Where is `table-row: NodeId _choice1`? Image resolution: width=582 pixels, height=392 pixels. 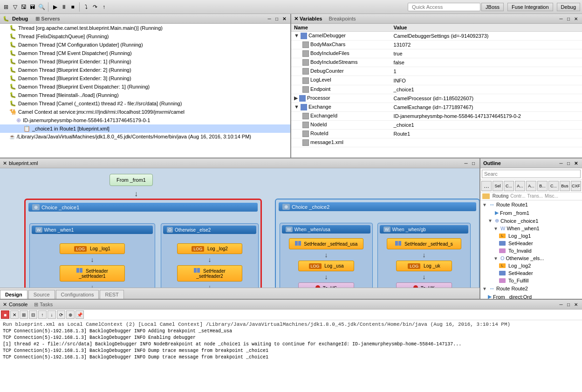 table-row: NodeId _choice1 is located at coordinates (437, 125).